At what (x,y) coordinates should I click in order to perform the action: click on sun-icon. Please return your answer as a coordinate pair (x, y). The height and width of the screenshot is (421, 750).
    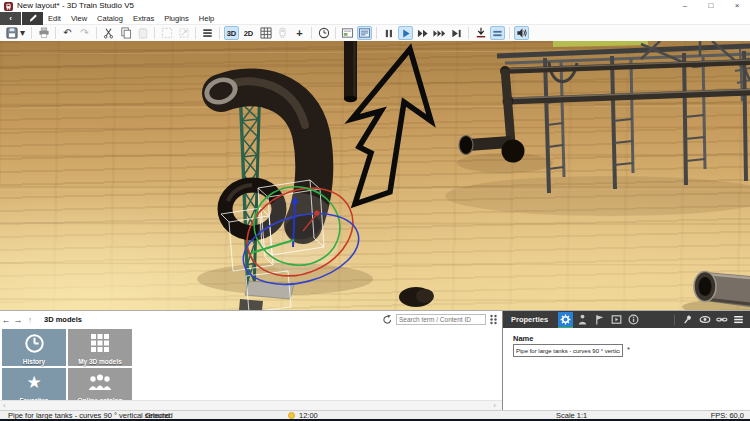
    Looking at the image, I should click on (292, 416).